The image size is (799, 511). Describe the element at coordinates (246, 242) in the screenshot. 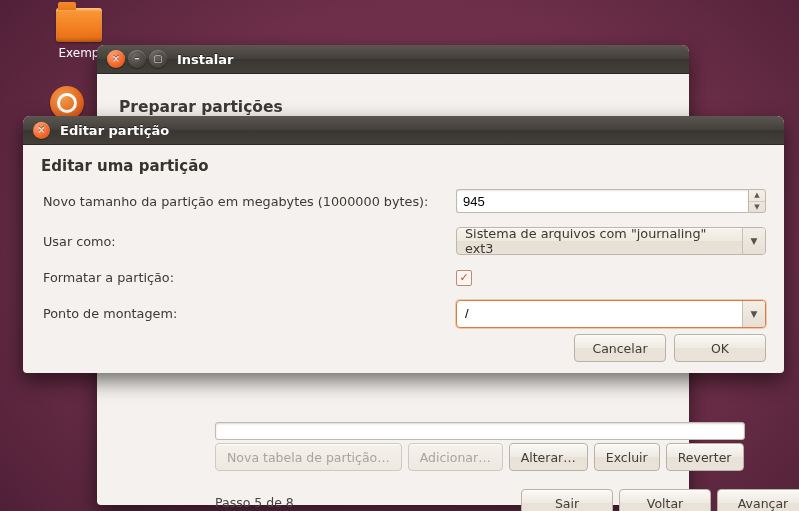

I see `use-as-label: Usar como:` at that location.